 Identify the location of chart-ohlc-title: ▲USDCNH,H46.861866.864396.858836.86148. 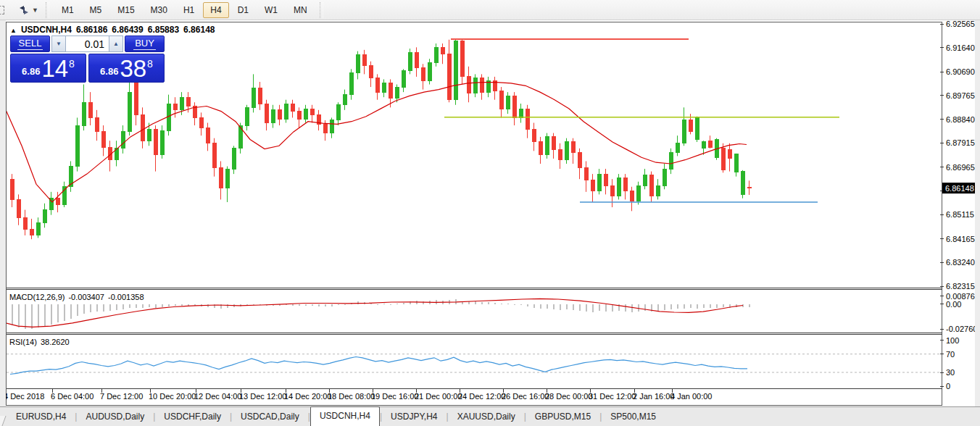
(113, 30).